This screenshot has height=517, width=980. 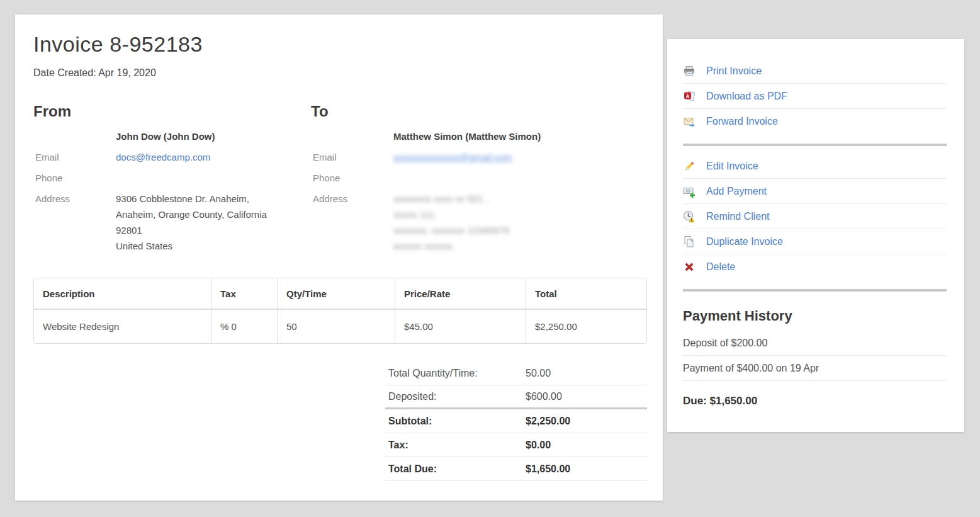 What do you see at coordinates (165, 136) in the screenshot?
I see `from-name: John Dow (John Dow)` at bounding box center [165, 136].